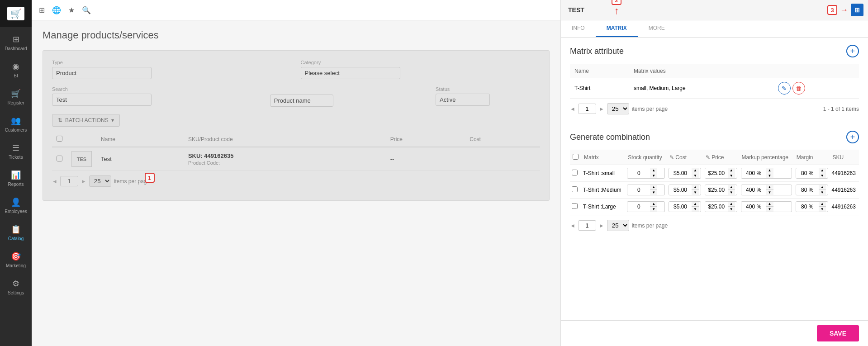 The image size is (868, 346). What do you see at coordinates (86, 10) in the screenshot?
I see `search-icon: 🔍` at bounding box center [86, 10].